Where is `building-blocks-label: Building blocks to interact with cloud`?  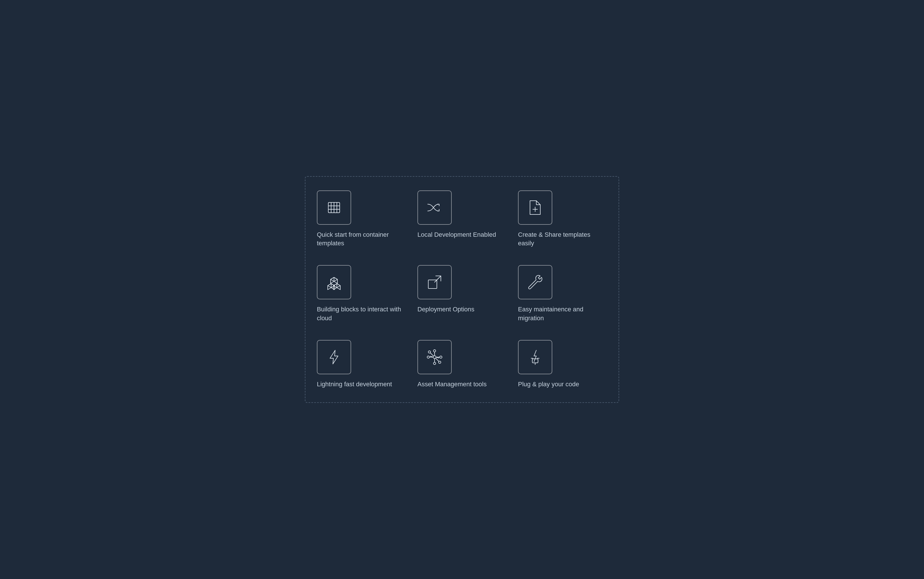
building-blocks-label: Building blocks to interact with cloud is located at coordinates (361, 314).